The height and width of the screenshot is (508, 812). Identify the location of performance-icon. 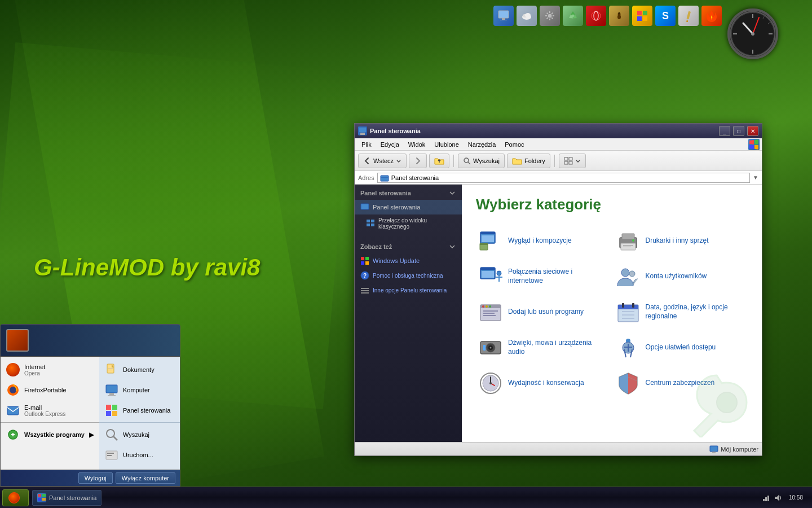
(491, 383).